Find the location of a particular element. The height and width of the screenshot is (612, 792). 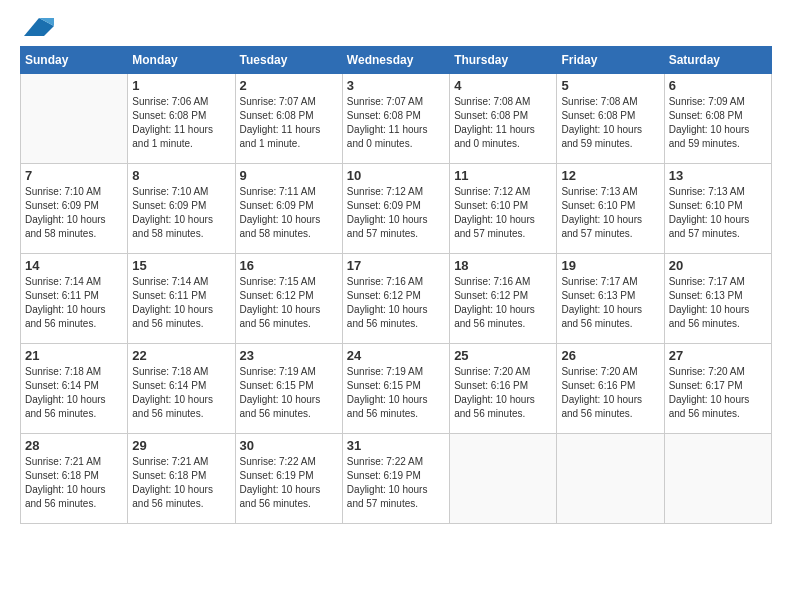

day-number: 5 is located at coordinates (610, 86).